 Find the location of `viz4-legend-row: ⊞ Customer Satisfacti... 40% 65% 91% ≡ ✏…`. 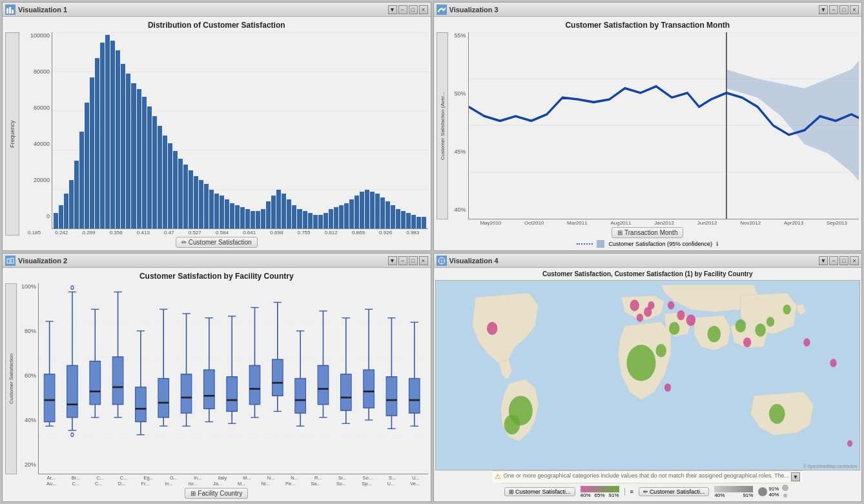

viz4-legend-row: ⊞ Customer Satisfacti... 40% 65% 91% ≡ ✏… is located at coordinates (647, 492).